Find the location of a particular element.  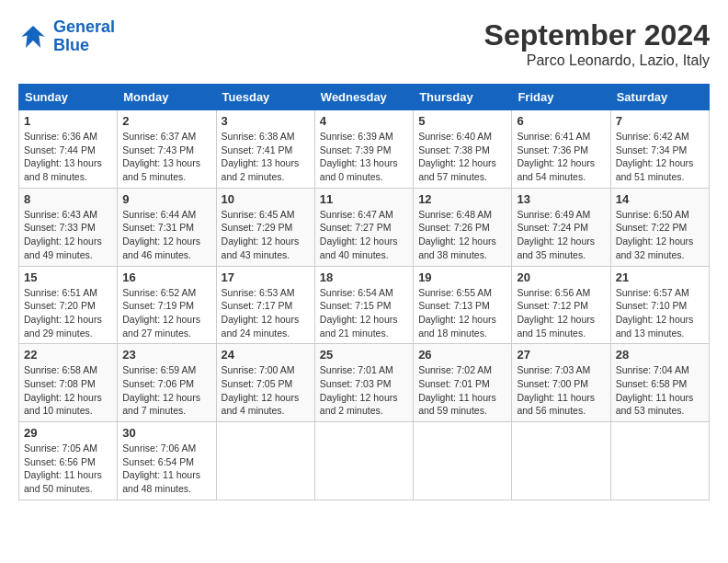

day-cell: 12Sunrise: 6:48 AM Sunset: 7:26 PM Dayli… is located at coordinates (463, 226).